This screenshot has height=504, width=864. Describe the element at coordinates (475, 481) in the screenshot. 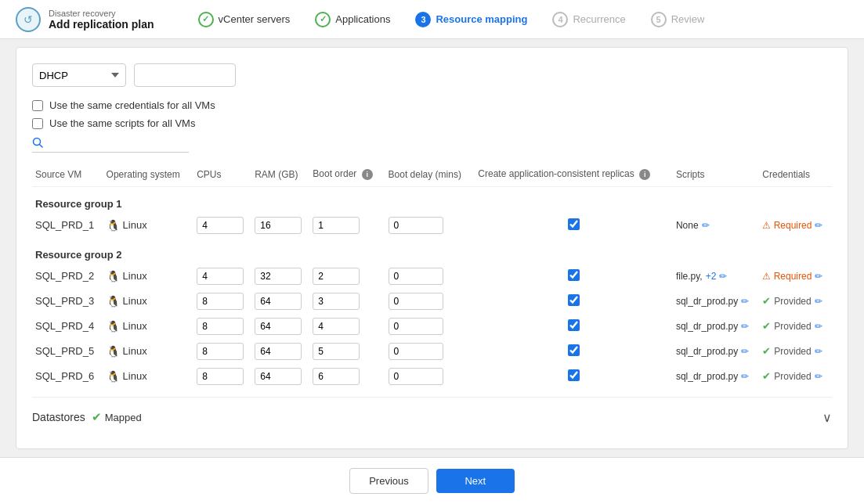

I see `next-button: Next` at that location.